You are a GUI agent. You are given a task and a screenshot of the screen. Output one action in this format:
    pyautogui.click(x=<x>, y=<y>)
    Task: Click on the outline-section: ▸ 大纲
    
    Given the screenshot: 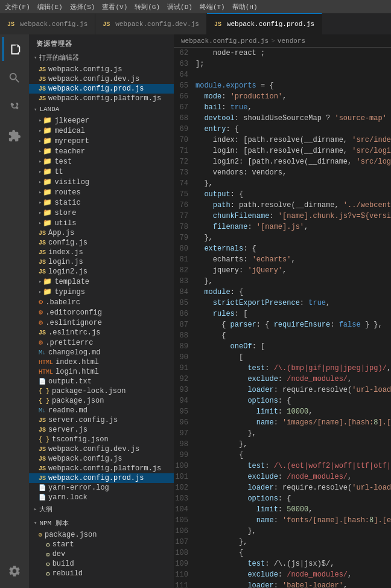 What is the action you would take?
    pyautogui.click(x=101, y=510)
    